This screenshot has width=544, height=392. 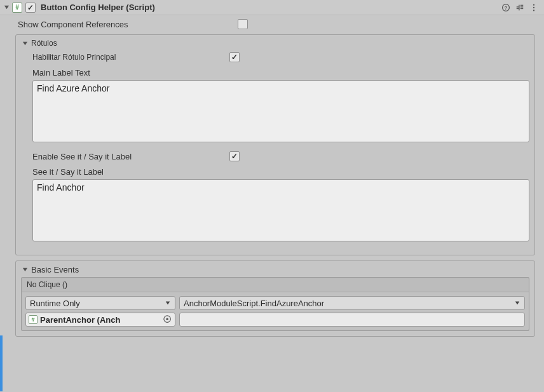 What do you see at coordinates (6, 8) in the screenshot?
I see `foldout-toggle` at bounding box center [6, 8].